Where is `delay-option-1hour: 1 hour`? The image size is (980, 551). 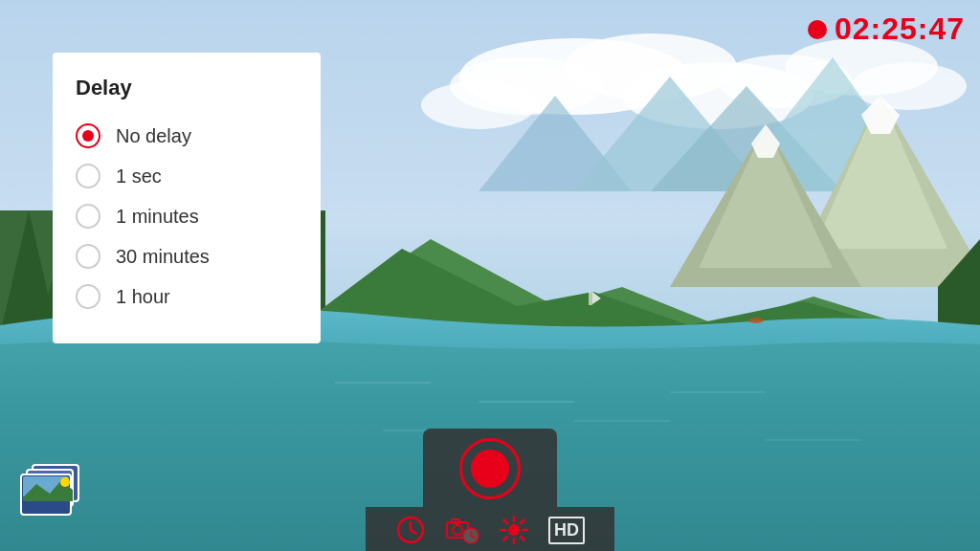
delay-option-1hour: 1 hour is located at coordinates (183, 297).